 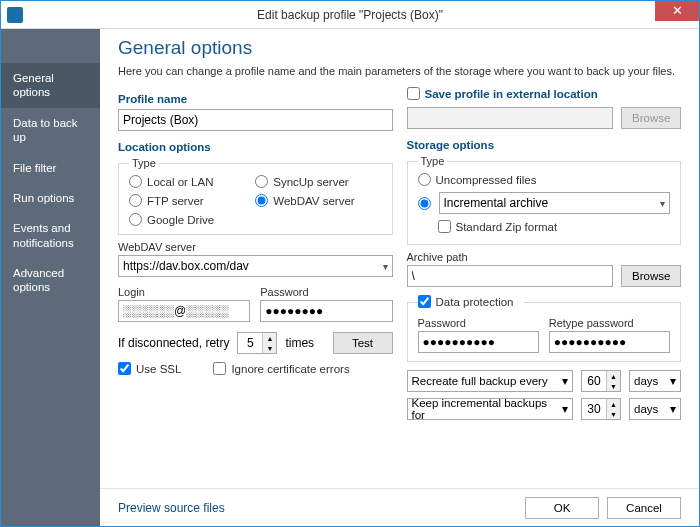 What do you see at coordinates (544, 200) in the screenshot?
I see `storage-type-fieldset: Type Uncompressed files Incremental arch…` at bounding box center [544, 200].